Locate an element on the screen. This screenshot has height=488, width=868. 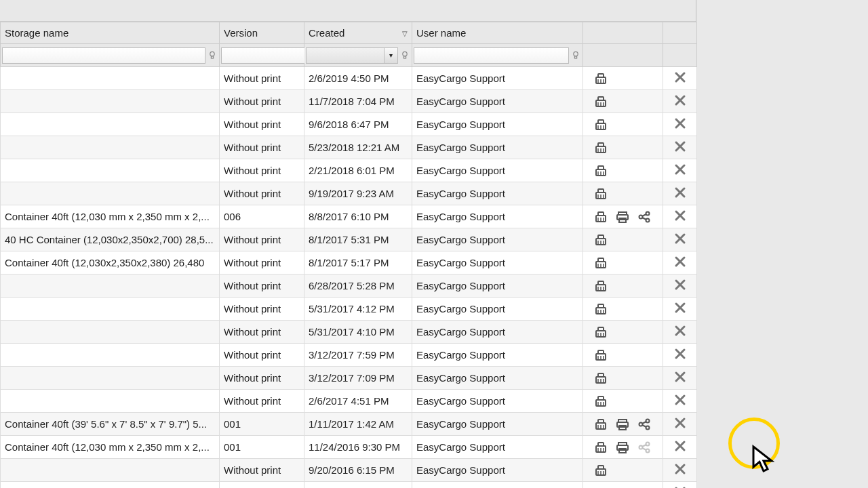
table-row: Without print5/31/2017 4:10 PMEasyCargo … is located at coordinates (349, 332).